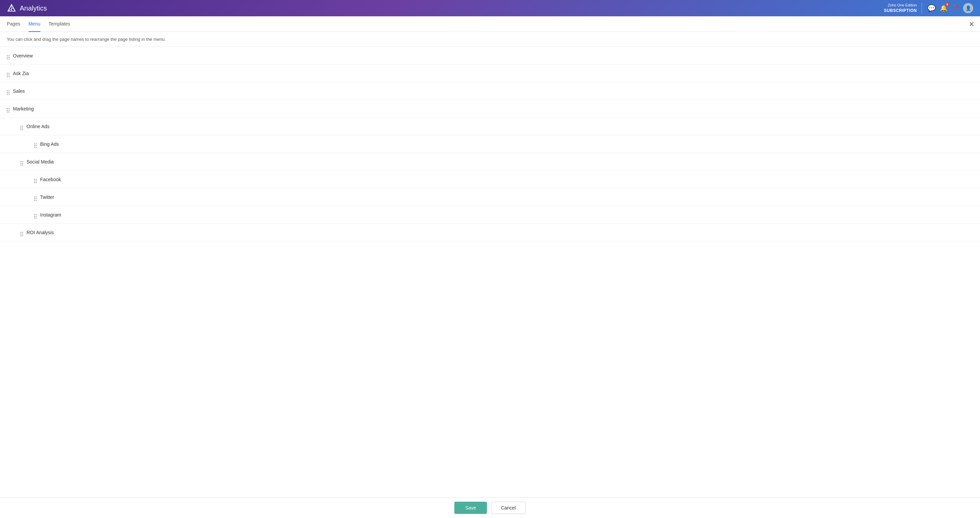 The image size is (980, 518). Describe the element at coordinates (490, 233) in the screenshot. I see `menu-item: ROI Analysis` at that location.